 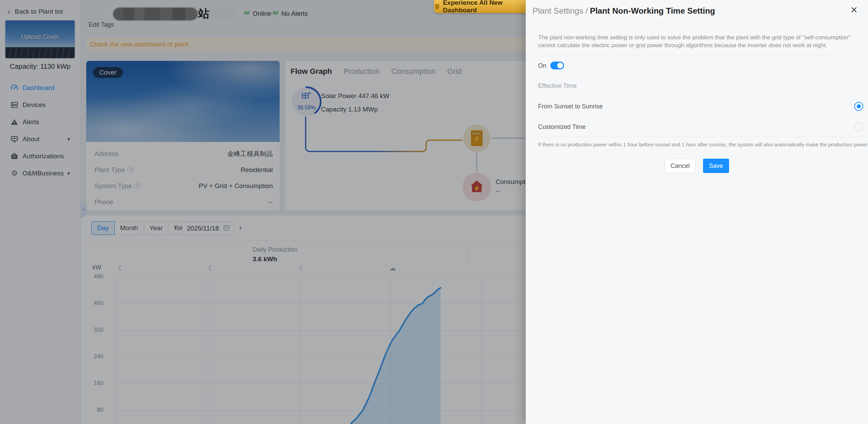 What do you see at coordinates (542, 66) in the screenshot?
I see `on-label: On` at bounding box center [542, 66].